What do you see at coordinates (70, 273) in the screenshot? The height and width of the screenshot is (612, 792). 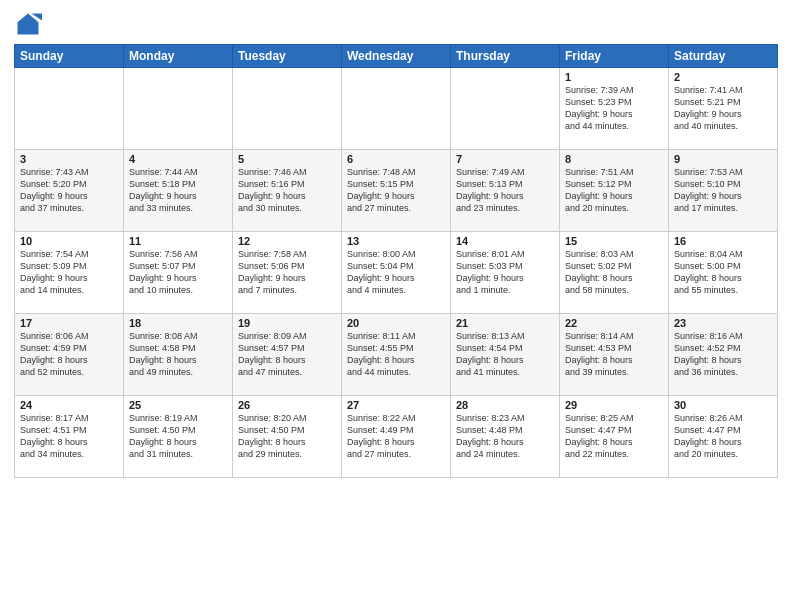 I see `calendar-cell: 10Sunrise: 7:54 AM Sunset: 5:09 PM Dayli…` at bounding box center [70, 273].